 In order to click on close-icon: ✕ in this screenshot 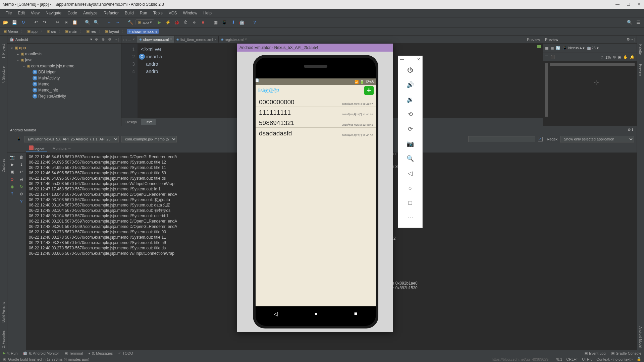, I will do `click(639, 4)`.